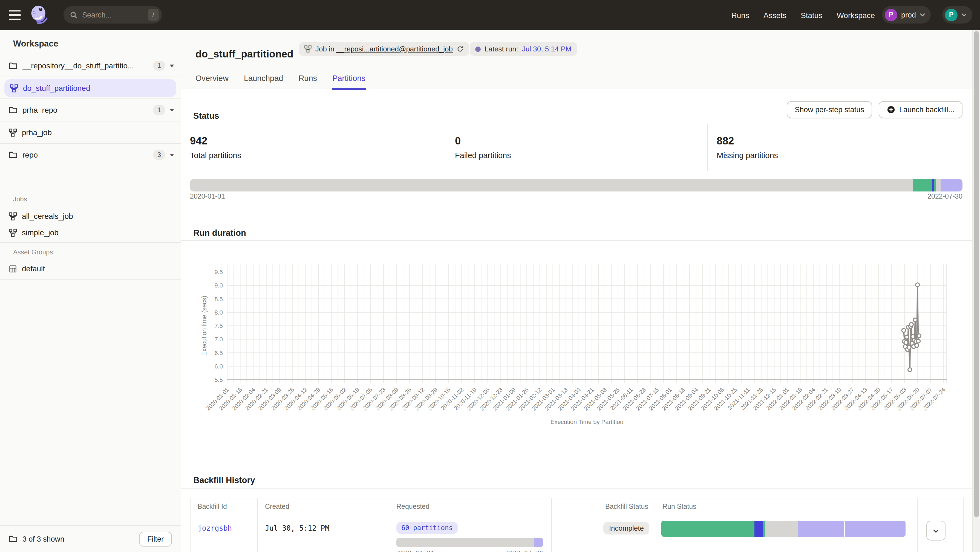  I want to click on y-axis-label: Execution time (secs), so click(204, 326).